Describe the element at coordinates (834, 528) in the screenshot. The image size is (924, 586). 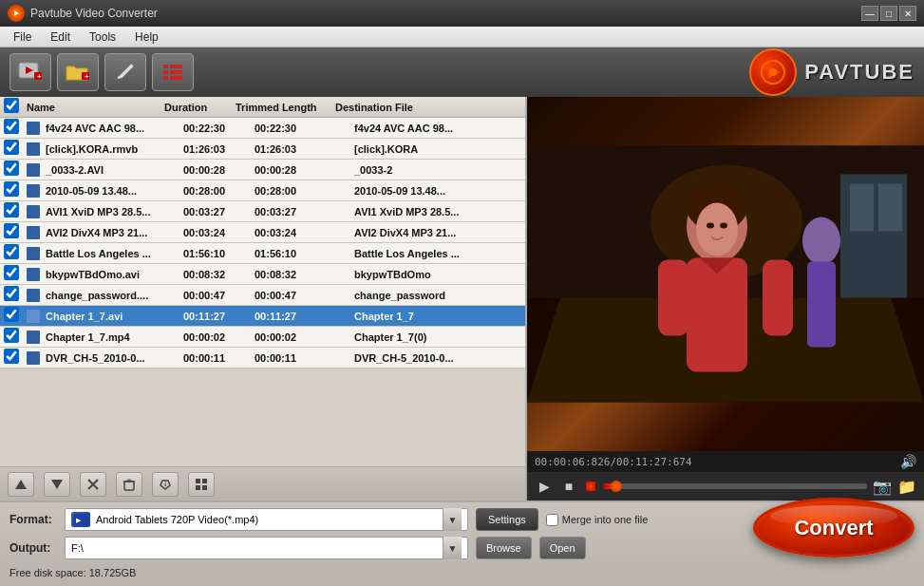
I see `convert-button-label: Convert` at that location.